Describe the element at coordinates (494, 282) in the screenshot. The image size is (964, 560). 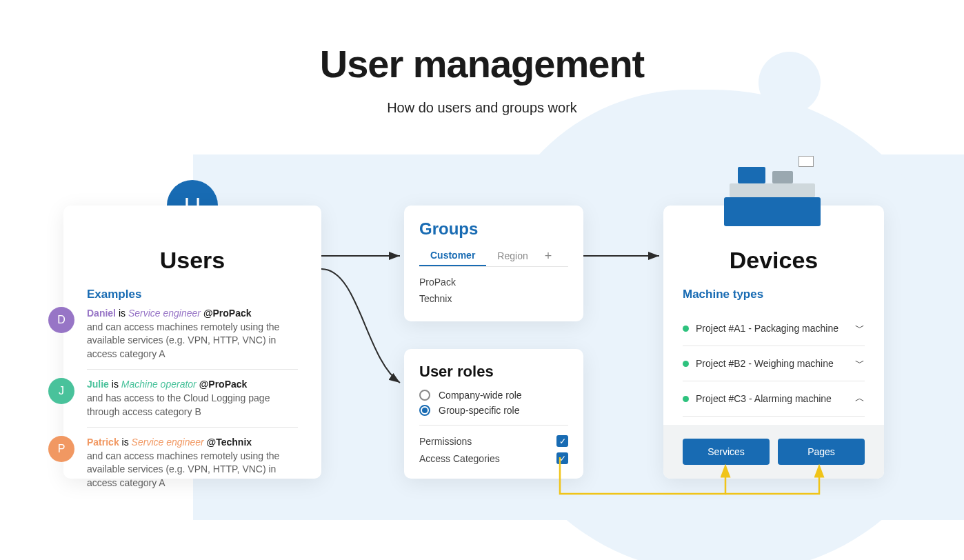
I see `group-item-propack: ProPack` at that location.